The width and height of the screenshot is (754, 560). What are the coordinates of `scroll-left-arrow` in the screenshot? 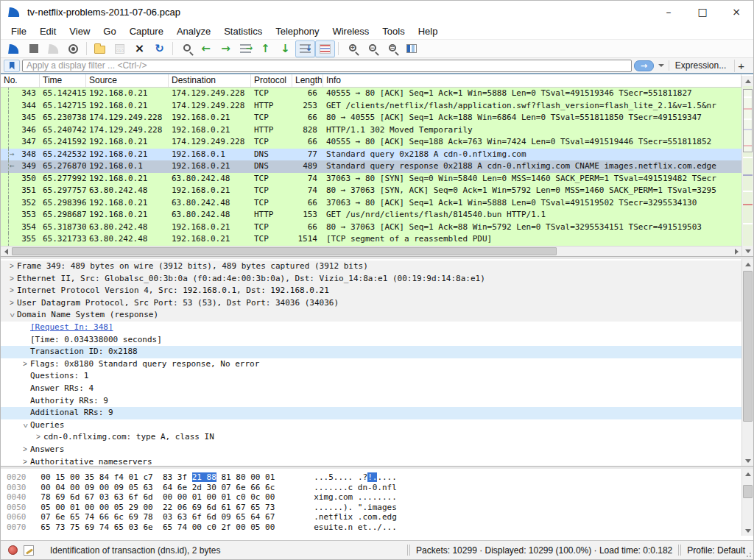 It's located at (6, 252).